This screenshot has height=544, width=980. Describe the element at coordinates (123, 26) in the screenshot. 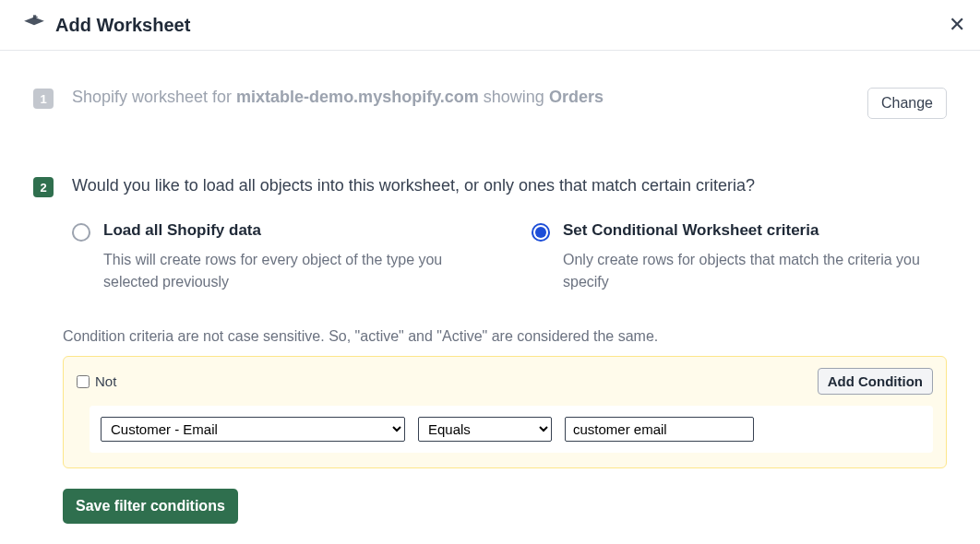

I see `dialog-title: Add Worksheet` at that location.